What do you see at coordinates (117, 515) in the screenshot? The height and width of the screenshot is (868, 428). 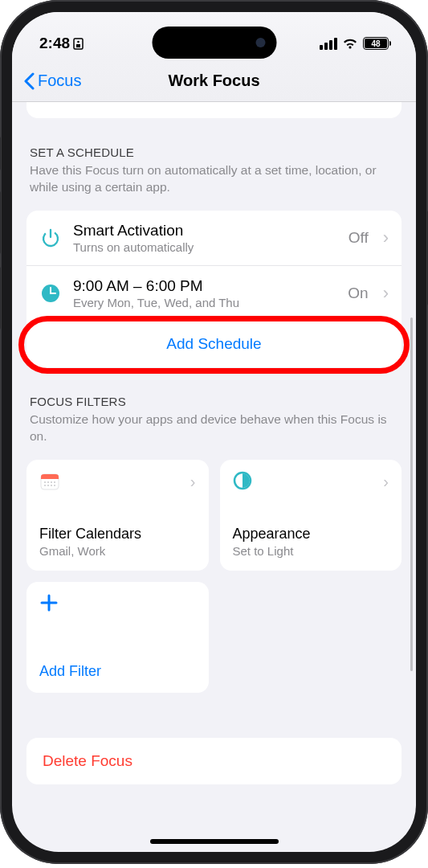 I see `filter-calendars-tile: › Filter Calendars Gmail, Work` at bounding box center [117, 515].